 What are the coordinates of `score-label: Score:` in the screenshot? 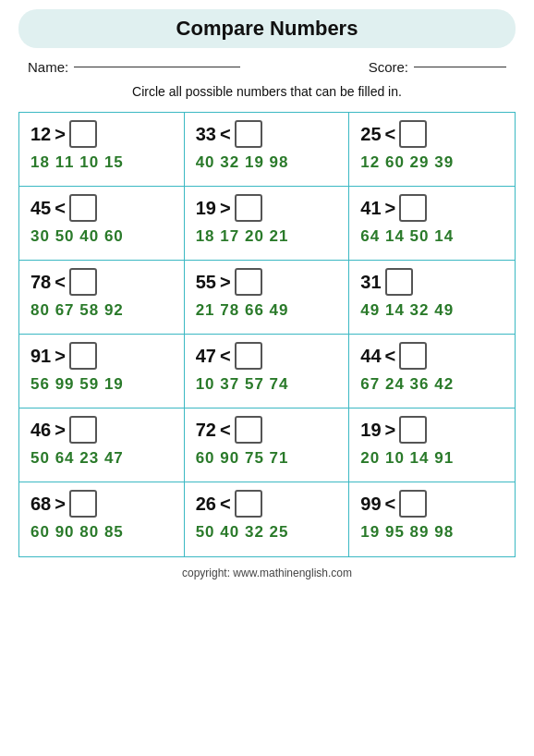 It's located at (388, 67).